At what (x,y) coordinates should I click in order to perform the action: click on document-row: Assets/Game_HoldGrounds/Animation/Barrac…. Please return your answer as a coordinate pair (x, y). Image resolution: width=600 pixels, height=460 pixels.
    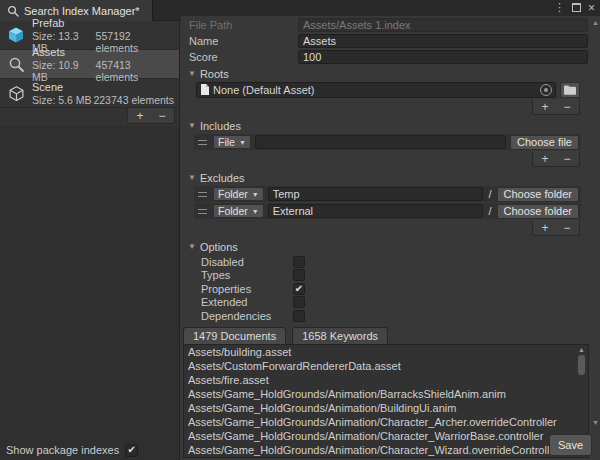
    Looking at the image, I should click on (386, 394).